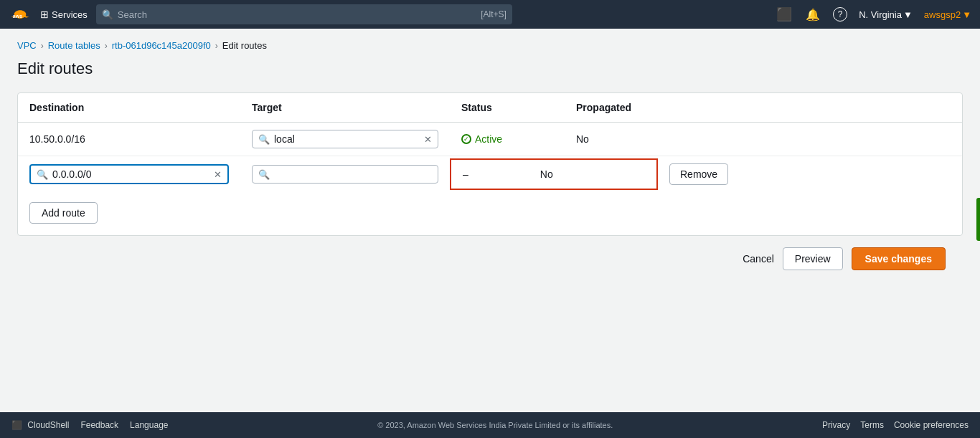 The height and width of the screenshot is (438, 980). What do you see at coordinates (42, 175) in the screenshot?
I see `dest-search-icon-2: 🔍` at bounding box center [42, 175].